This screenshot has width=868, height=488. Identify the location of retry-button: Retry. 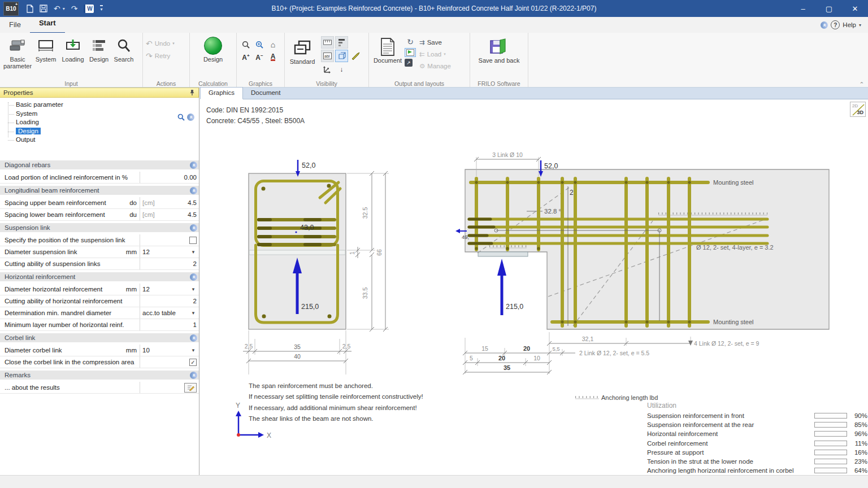
(160, 56).